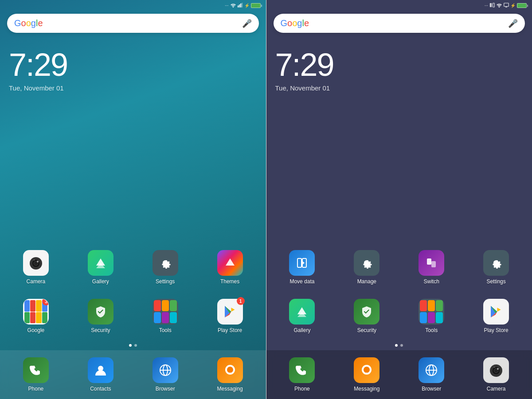 The image size is (532, 399). What do you see at coordinates (36, 316) in the screenshot?
I see `app-google: 3 Google` at bounding box center [36, 316].